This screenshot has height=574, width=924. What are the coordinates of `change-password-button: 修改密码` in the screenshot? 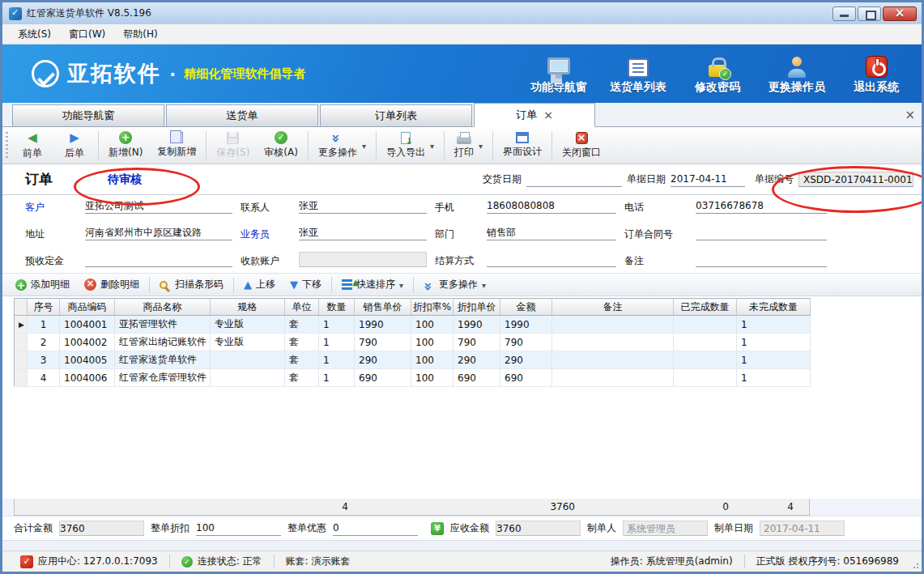 It's located at (717, 74).